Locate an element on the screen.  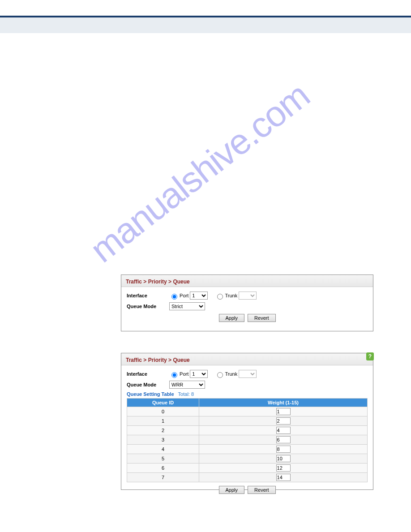
table-row: 6 is located at coordinates (247, 468).